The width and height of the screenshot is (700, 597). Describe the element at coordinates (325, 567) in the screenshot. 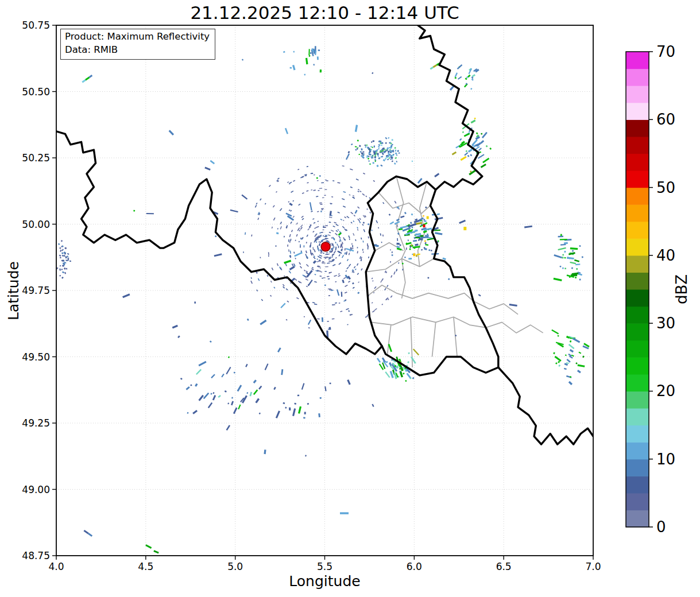

I see `svg-text: 5.5` at that location.